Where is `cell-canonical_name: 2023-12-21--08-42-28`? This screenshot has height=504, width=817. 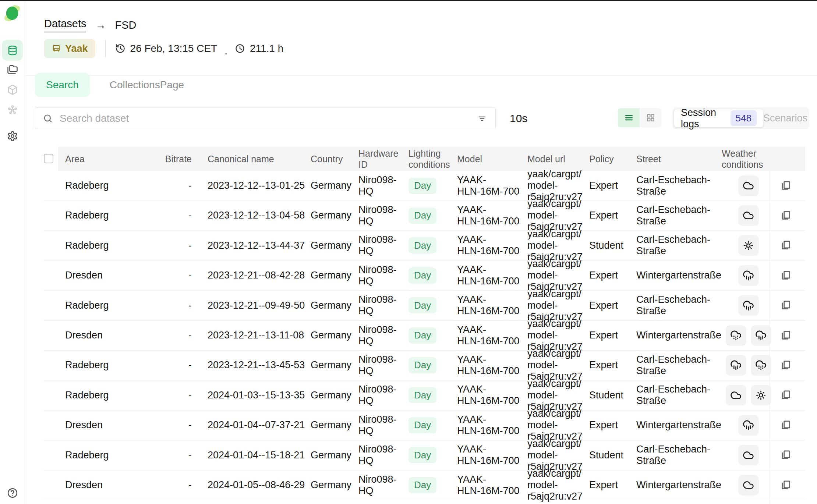 cell-canonical_name: 2023-12-21--08-42-28 is located at coordinates (259, 275).